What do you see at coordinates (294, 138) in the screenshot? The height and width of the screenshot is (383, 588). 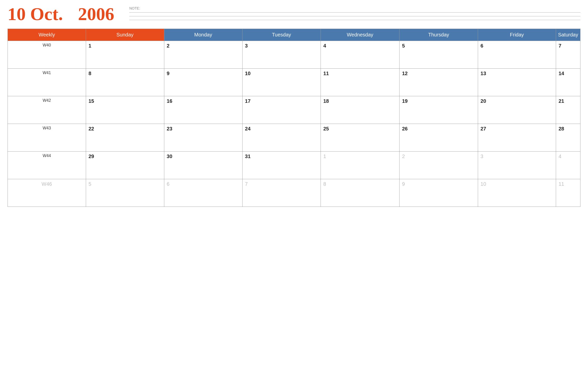 I see `calendar-row: W4322232425262728` at bounding box center [294, 138].